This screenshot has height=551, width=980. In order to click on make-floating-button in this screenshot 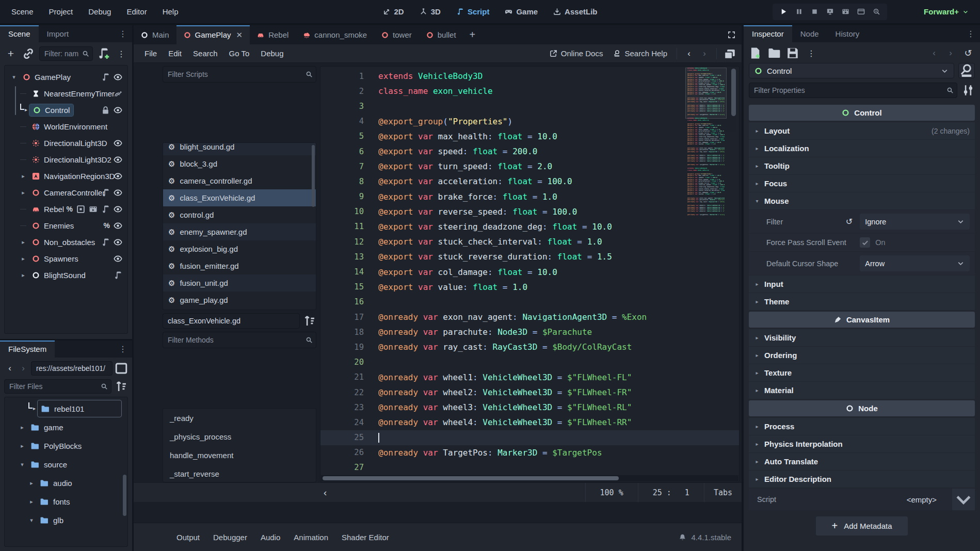, I will do `click(730, 54)`.